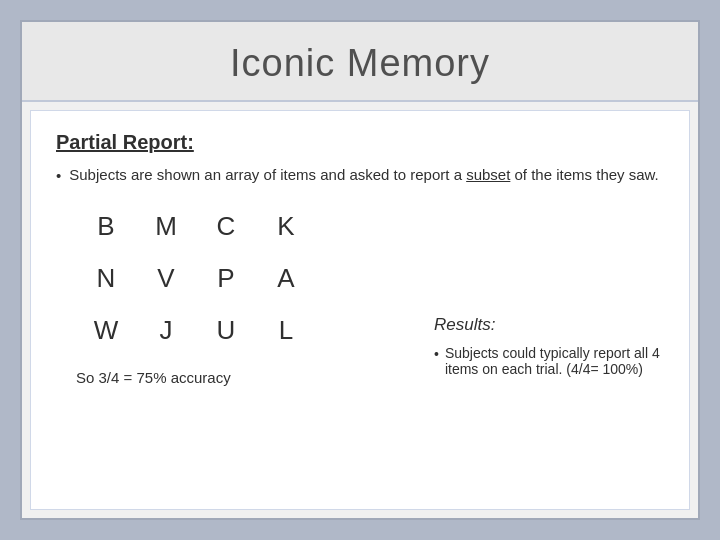 This screenshot has height=540, width=720. I want to click on results-title: Results:, so click(549, 325).